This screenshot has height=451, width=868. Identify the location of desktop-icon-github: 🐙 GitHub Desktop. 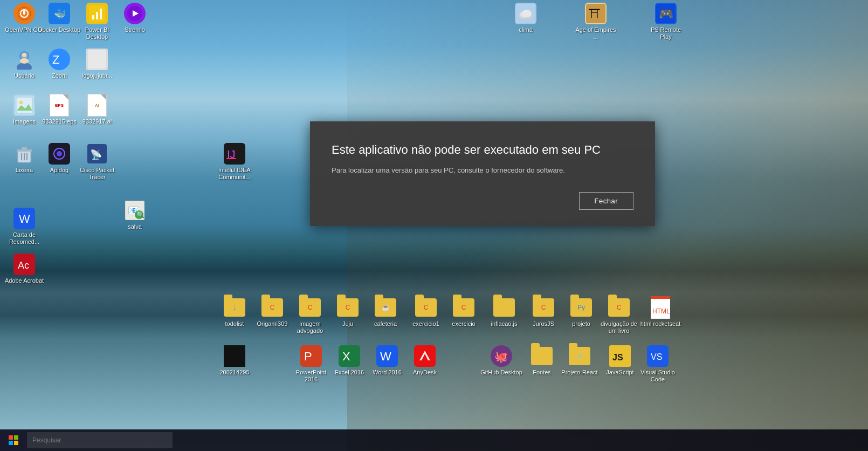
(501, 360).